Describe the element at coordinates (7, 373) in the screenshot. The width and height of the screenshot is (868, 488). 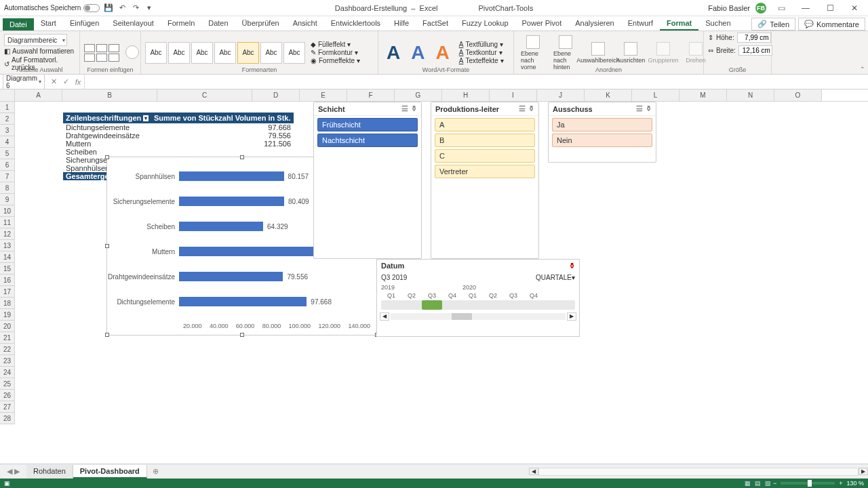
I see `row-header: 24` at that location.